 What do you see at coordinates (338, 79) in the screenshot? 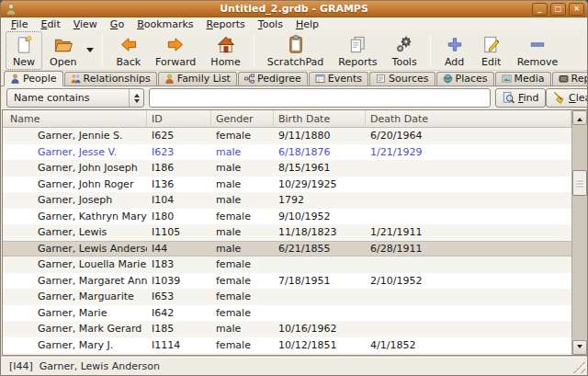
I see `tab-events: Events` at bounding box center [338, 79].